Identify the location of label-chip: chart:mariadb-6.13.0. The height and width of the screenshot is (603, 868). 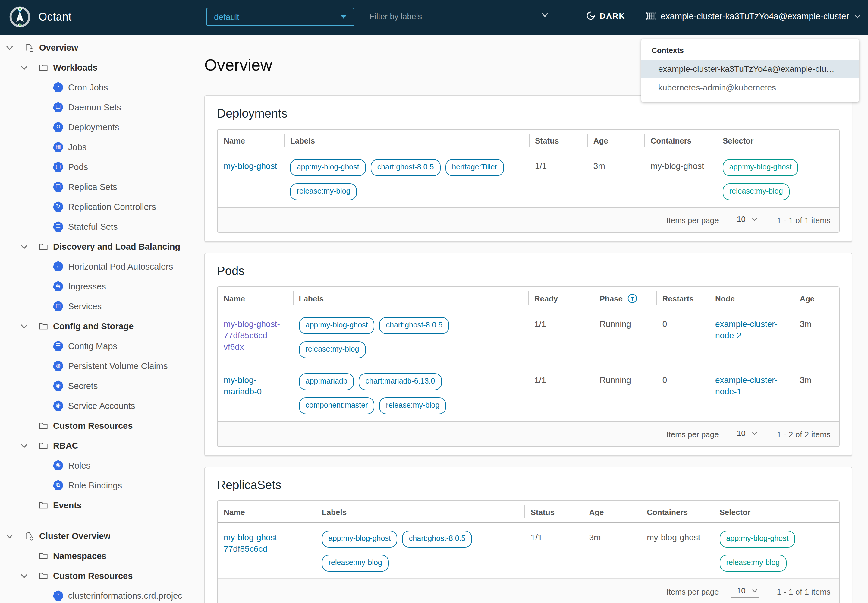
(400, 382).